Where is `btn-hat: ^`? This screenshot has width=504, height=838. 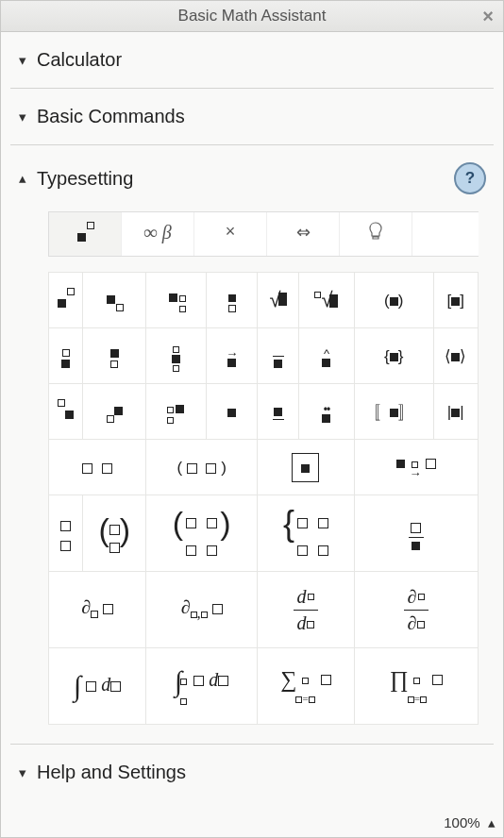 btn-hat: ^ is located at coordinates (327, 357).